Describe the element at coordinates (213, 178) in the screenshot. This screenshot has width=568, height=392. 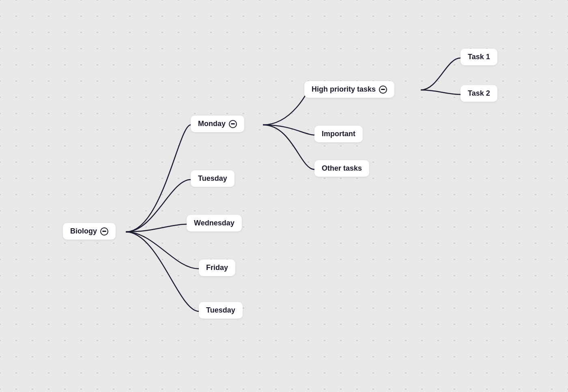
I see `node-tuesday1: Tuesday` at that location.